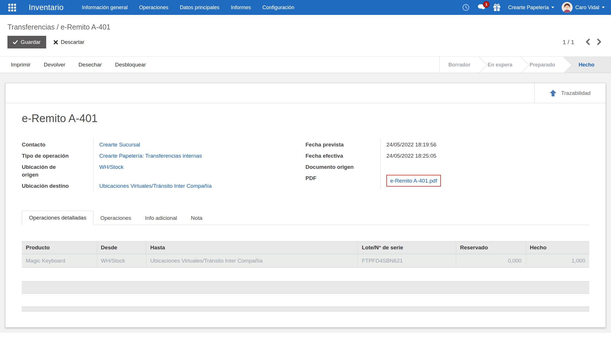 This screenshot has height=364, width=611. What do you see at coordinates (576, 93) in the screenshot?
I see `traceability-label: Trazabilidad` at bounding box center [576, 93].